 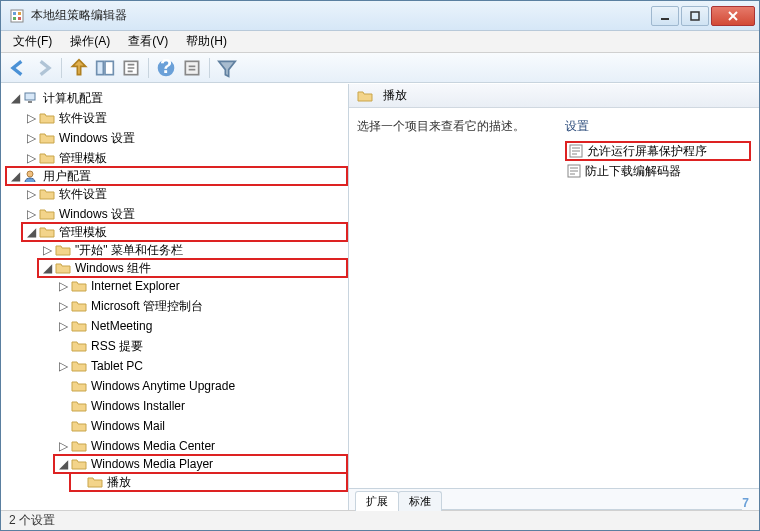 I want to click on tree-node-computer-config: ◢ 计算机配置, so click(x=176, y=98).